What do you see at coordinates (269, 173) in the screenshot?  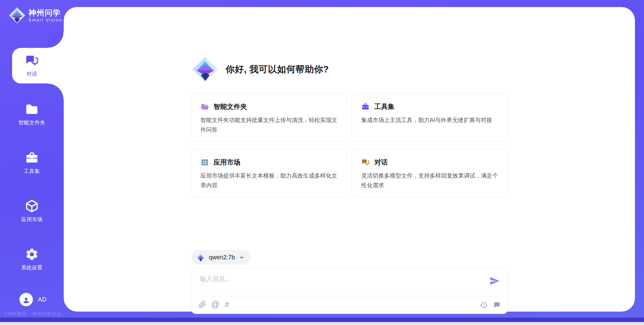 I see `card-app-market: 应用市场 应用市场提供丰富长文本模板，助力高效生成多样化文章内容` at bounding box center [269, 173].